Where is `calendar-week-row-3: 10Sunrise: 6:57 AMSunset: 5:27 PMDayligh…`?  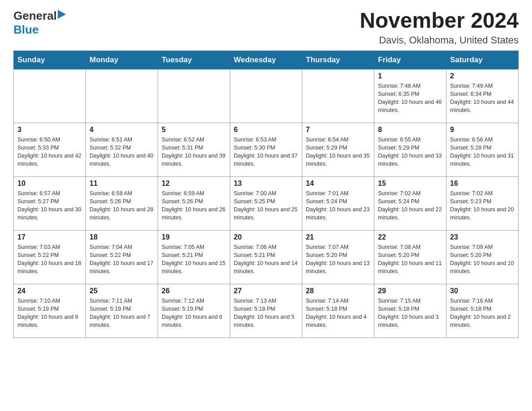 calendar-week-row-3: 10Sunrise: 6:57 AMSunset: 5:27 PMDayligh… is located at coordinates (266, 203).